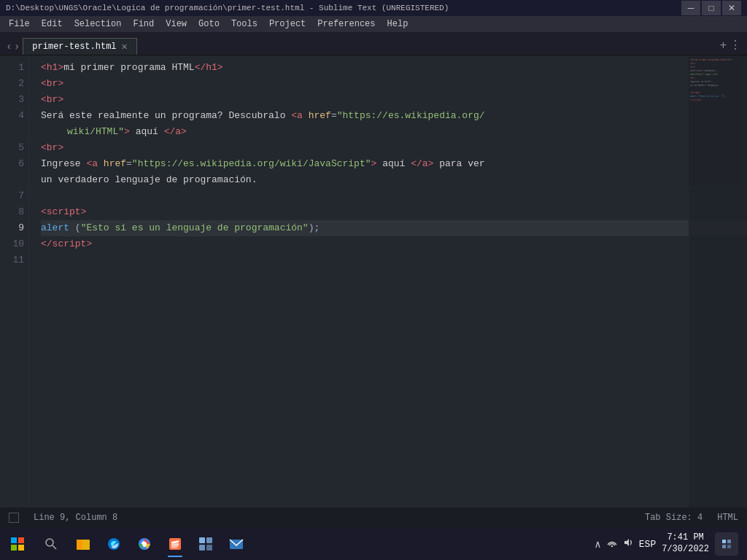  I want to click on menu-preferences: Preferences, so click(346, 24).